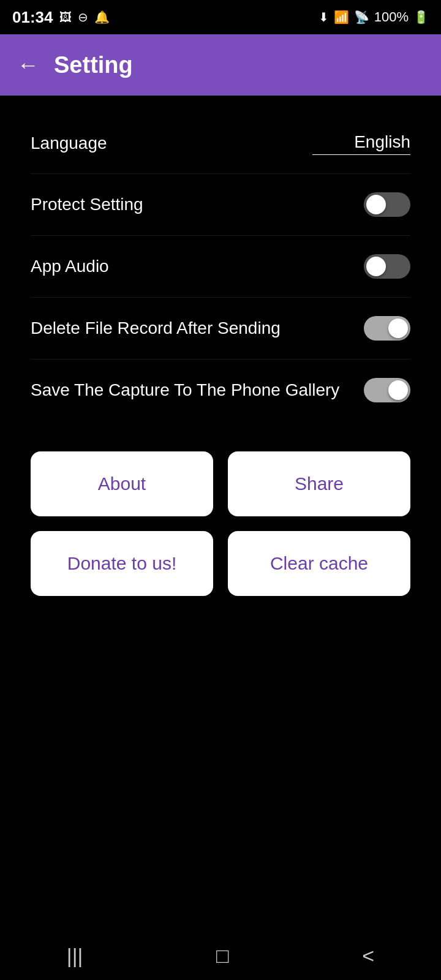  I want to click on alert-icon: 🔔, so click(102, 17).